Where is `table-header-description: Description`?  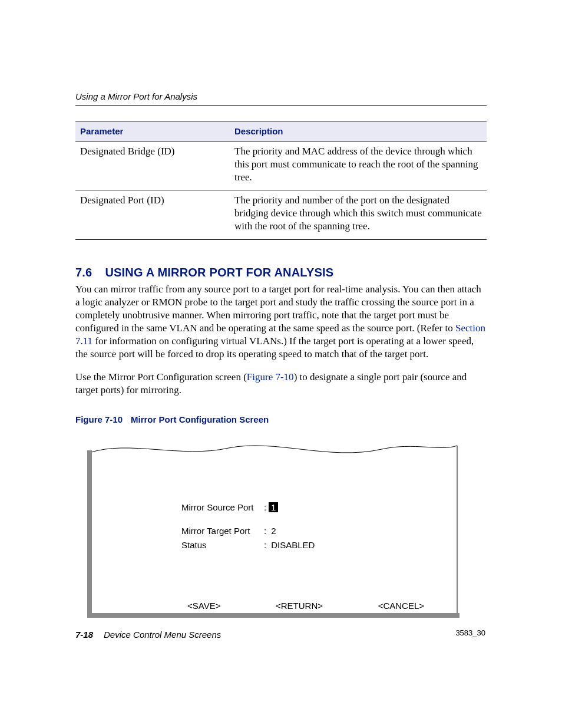 table-header-description: Description is located at coordinates (358, 131).